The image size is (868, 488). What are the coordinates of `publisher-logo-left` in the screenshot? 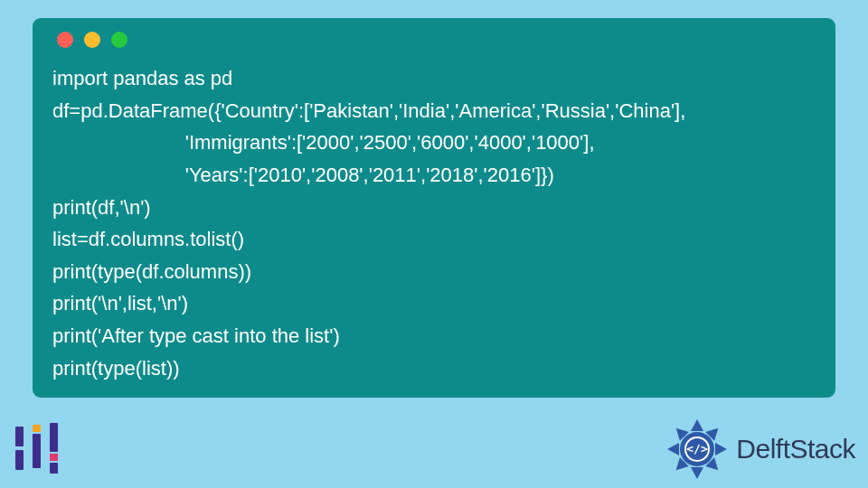 It's located at (38, 448).